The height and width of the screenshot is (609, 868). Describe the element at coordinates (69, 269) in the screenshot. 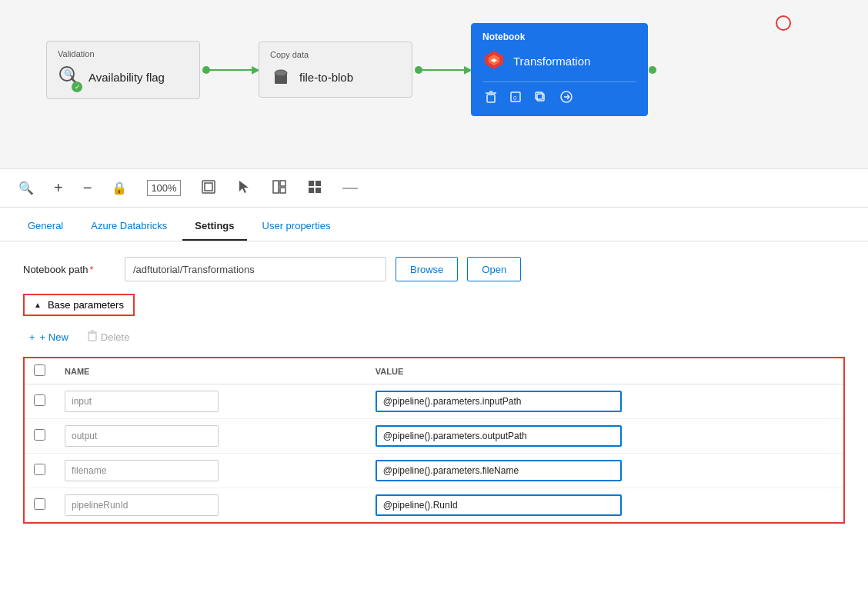

I see `notebook-path-label: Notebook path*` at that location.